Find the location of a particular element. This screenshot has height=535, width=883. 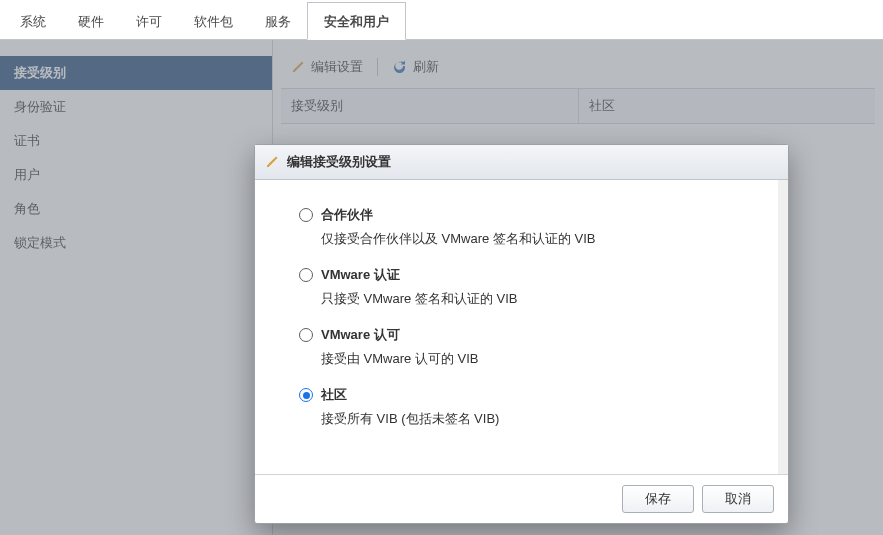

option-community-label: 社区 is located at coordinates (334, 395).